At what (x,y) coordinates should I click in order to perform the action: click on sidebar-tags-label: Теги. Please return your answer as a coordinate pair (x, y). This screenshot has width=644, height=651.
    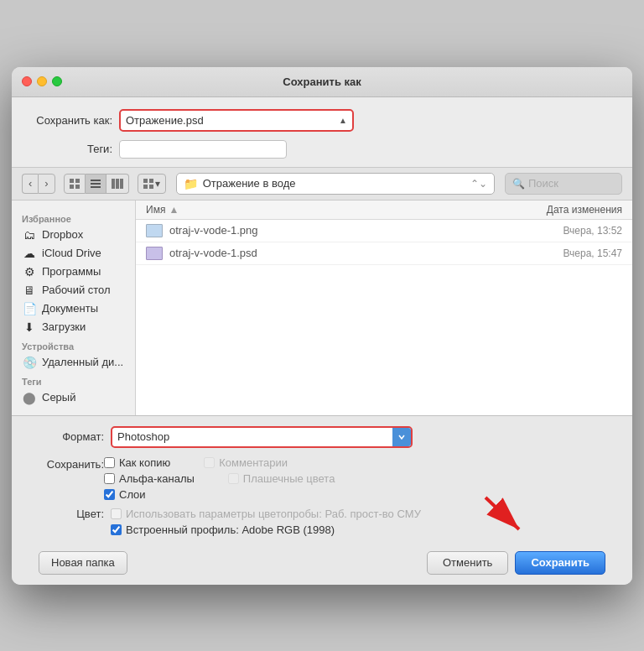
    Looking at the image, I should click on (74, 380).